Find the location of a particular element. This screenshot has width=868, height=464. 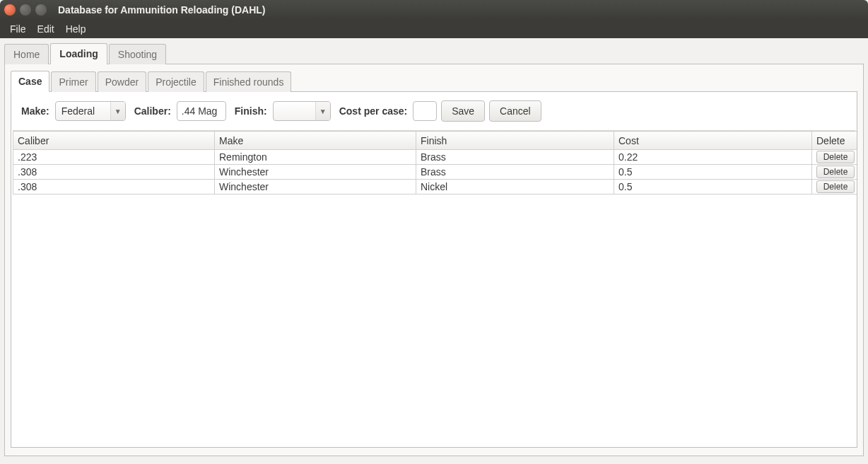

menu-file: File is located at coordinates (18, 29).